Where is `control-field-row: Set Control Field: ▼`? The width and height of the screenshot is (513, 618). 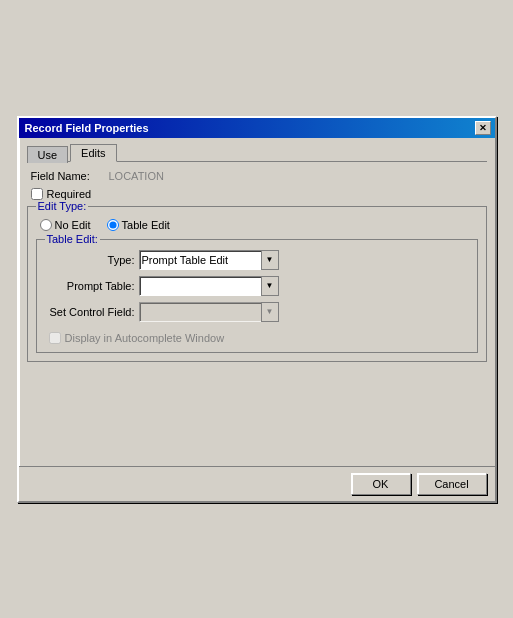
control-field-row: Set Control Field: ▼ is located at coordinates (257, 312).